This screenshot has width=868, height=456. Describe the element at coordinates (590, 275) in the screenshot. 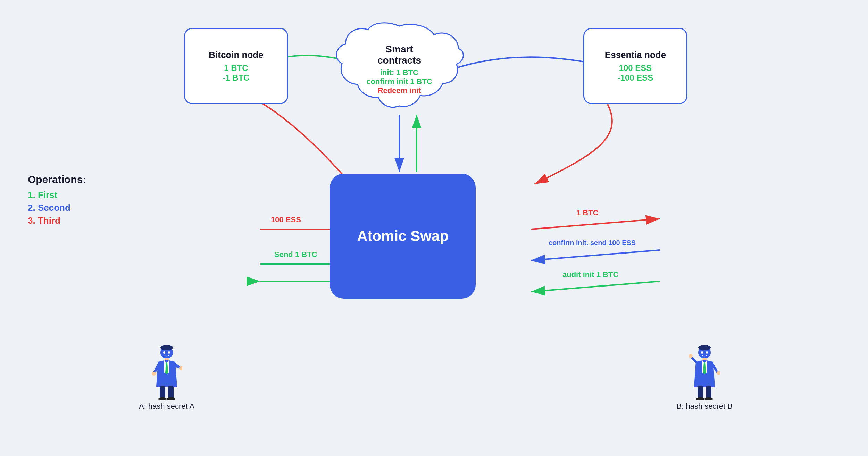

I see `label-audit-init: audit init 1 BTC` at that location.